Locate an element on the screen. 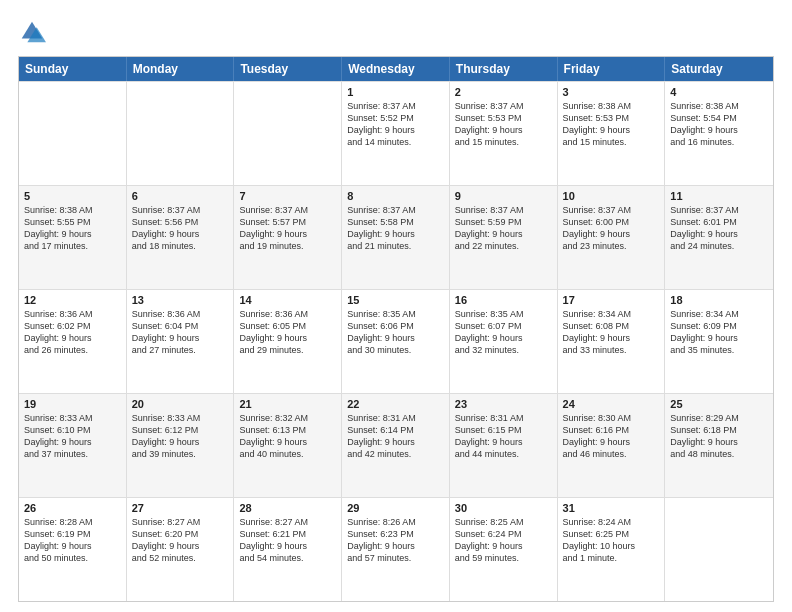  day-info: Sunrise: 8:38 AM Sunset: 5:54 PM Dayligh… is located at coordinates (719, 124).